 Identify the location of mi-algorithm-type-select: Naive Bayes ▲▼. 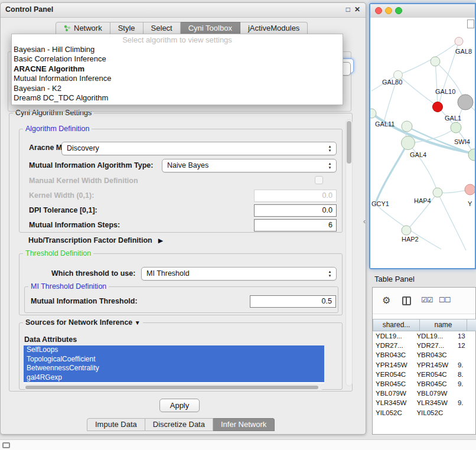
(249, 165).